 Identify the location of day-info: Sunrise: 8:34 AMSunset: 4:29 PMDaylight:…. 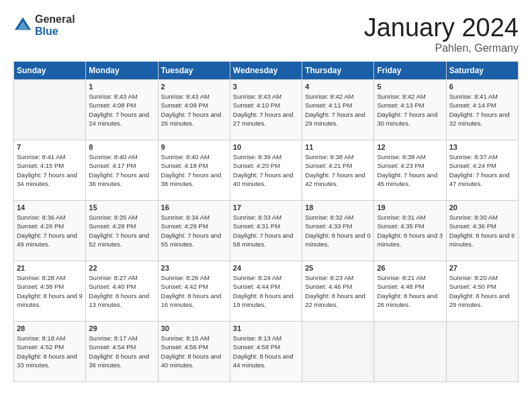
(194, 231).